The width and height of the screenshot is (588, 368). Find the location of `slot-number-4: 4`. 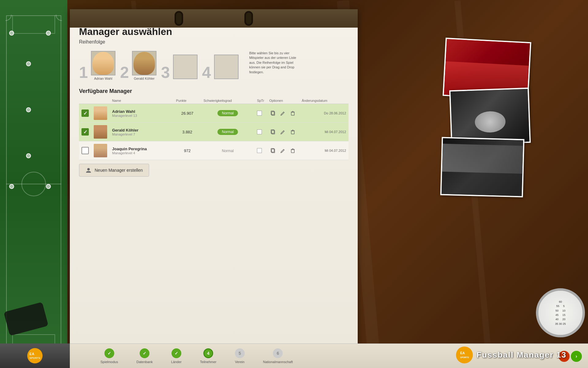

slot-number-4: 4 is located at coordinates (206, 72).